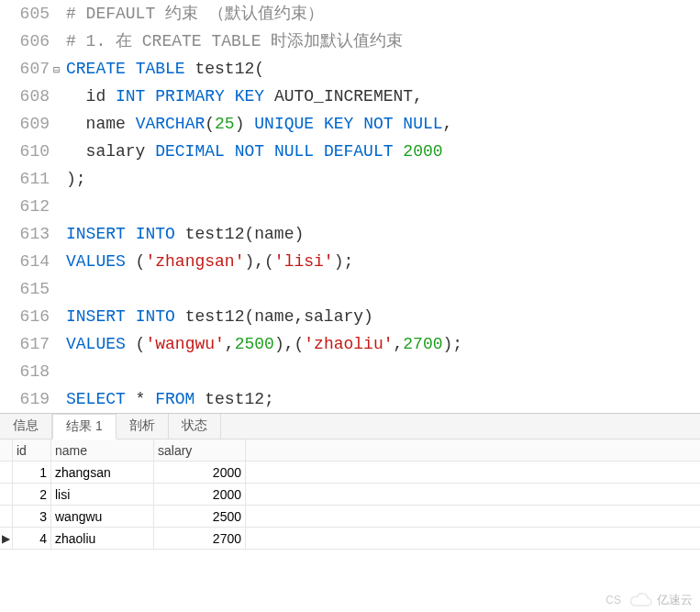  Describe the element at coordinates (27, 151) in the screenshot. I see `line-number: 610` at that location.